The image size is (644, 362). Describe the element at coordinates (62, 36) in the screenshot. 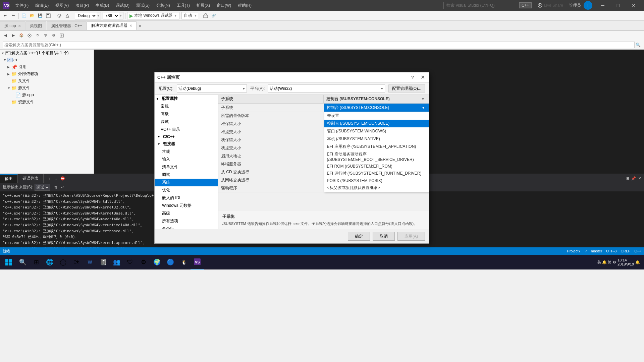

I see `se-open-editor` at that location.